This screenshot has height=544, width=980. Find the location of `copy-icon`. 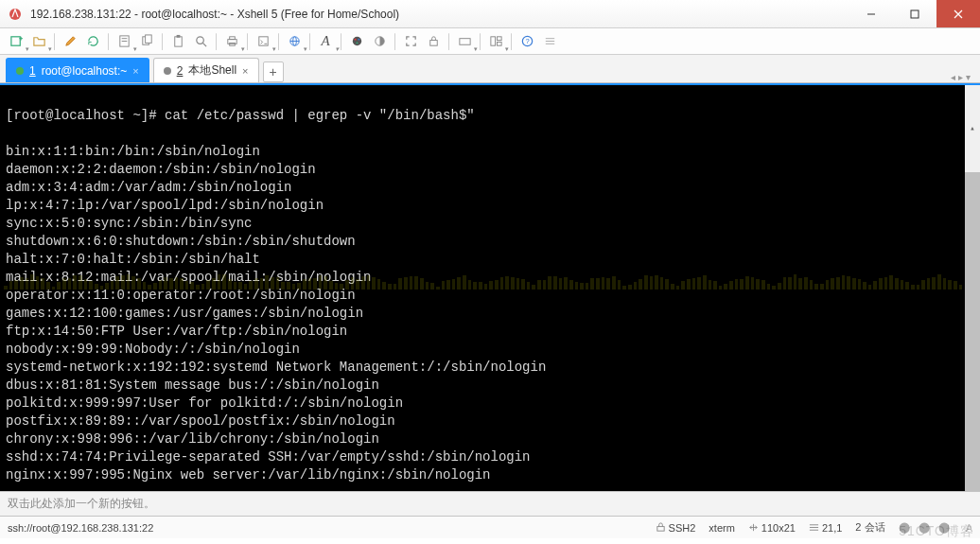

copy-icon is located at coordinates (147, 42).